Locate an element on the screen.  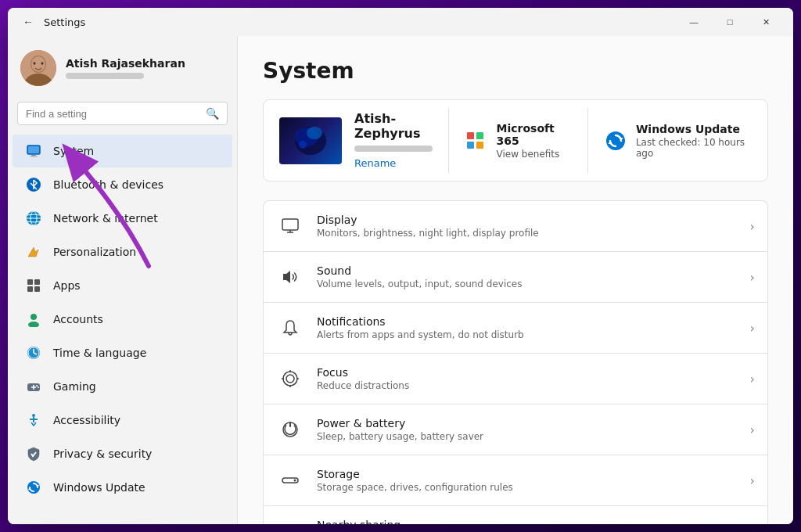
nearby-title: Nearby sharing is located at coordinates (527, 521).